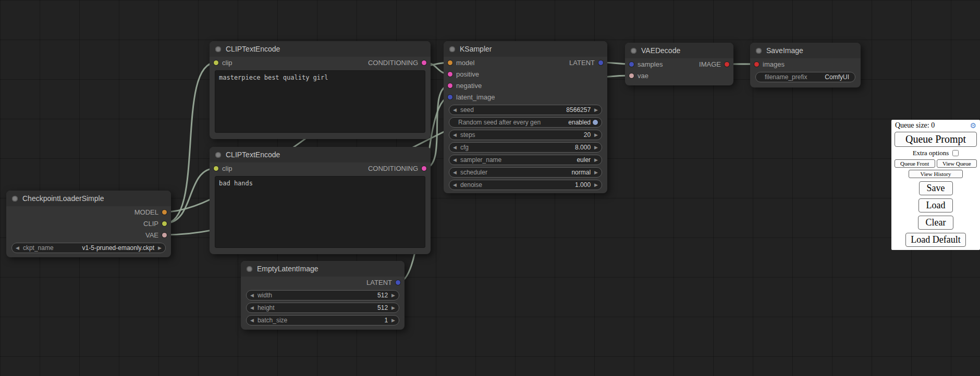 This screenshot has height=376, width=980. What do you see at coordinates (323, 269) in the screenshot?
I see `node-titlebar: EmptyLatentImage` at bounding box center [323, 269].